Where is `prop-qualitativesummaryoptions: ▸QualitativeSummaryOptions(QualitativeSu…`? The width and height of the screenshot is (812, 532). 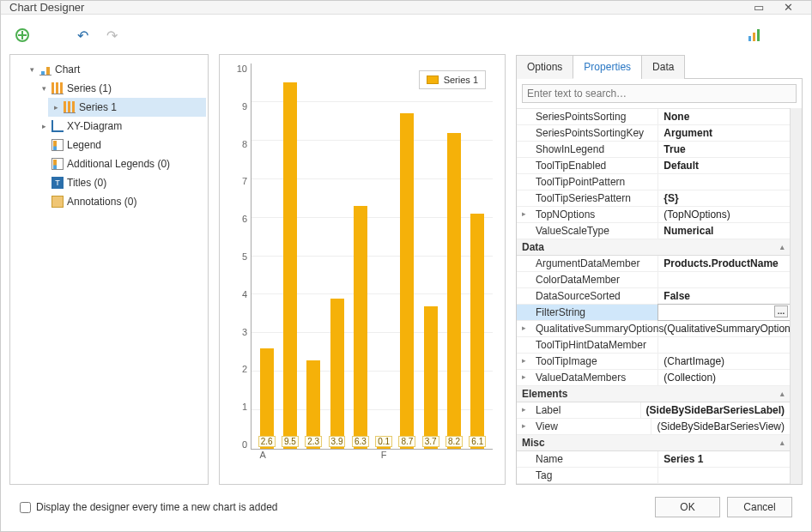
prop-qualitativesummaryoptions: ▸QualitativeSummaryOptions(QualitativeSu… is located at coordinates (653, 329).